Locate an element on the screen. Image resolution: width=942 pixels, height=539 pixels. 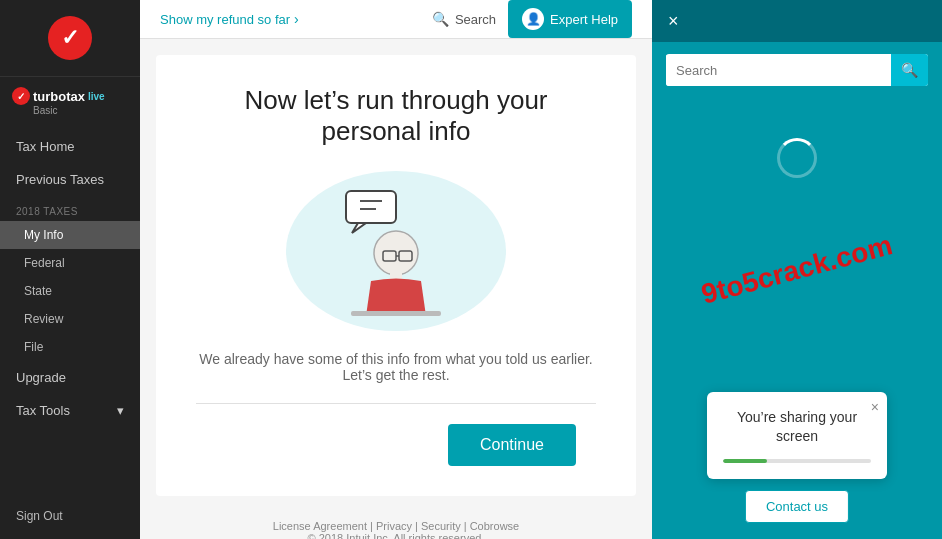
search-button: 🔍 Search is located at coordinates (464, 19).